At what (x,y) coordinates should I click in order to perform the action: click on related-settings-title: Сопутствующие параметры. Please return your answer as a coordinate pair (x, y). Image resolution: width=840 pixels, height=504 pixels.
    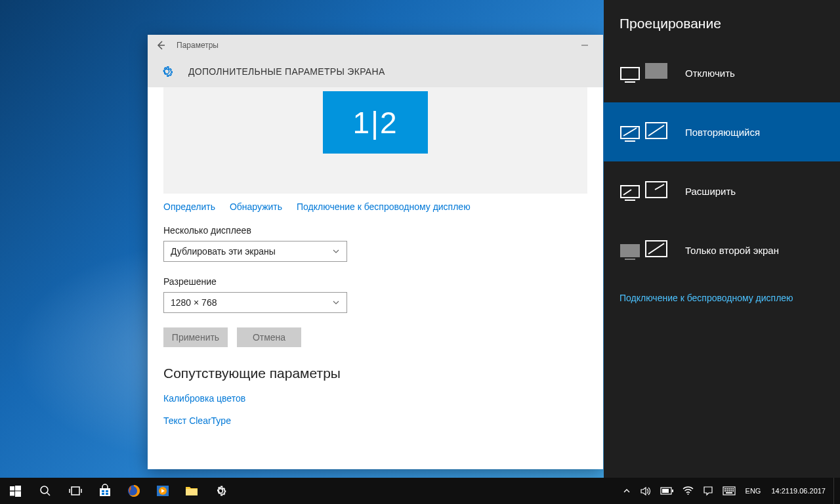
    Looking at the image, I should click on (375, 373).